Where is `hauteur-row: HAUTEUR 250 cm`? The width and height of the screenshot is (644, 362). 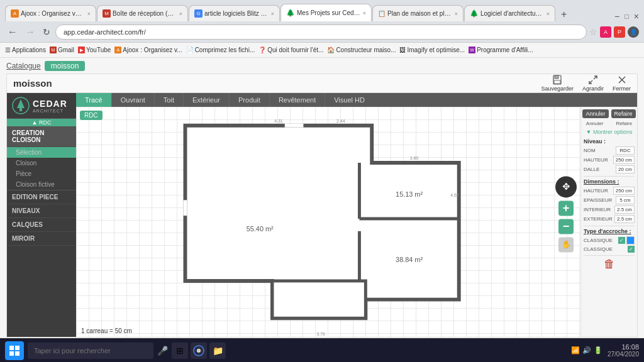
hauteur-row: HAUTEUR 250 cm is located at coordinates (609, 160).